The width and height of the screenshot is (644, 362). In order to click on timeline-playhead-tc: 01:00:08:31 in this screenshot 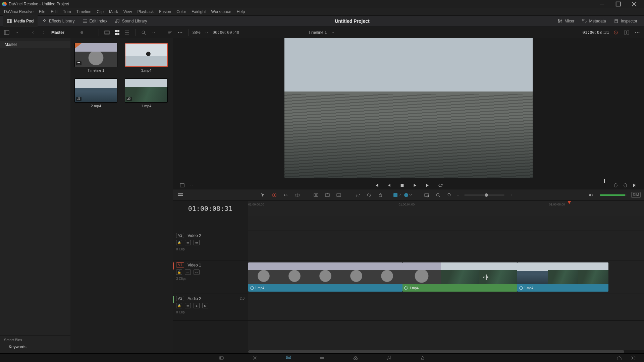, I will do `click(210, 208)`.